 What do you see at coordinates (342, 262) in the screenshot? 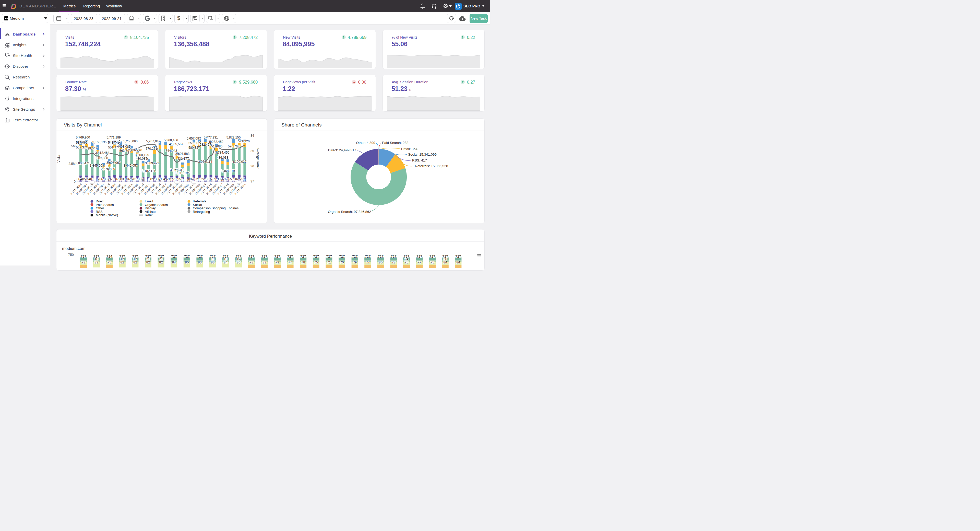
I see `svg-text: 70` at bounding box center [342, 262].